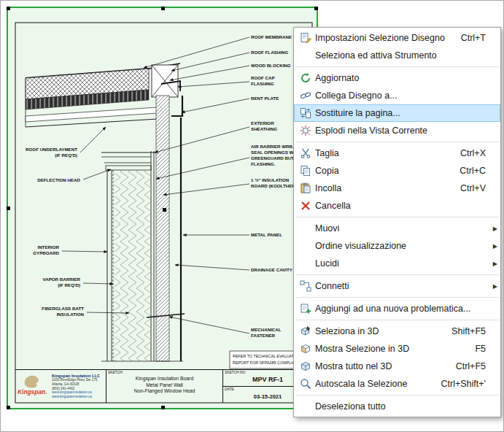  What do you see at coordinates (51, 152) in the screenshot?
I see `callout-label: ROOF UNDERLAYMENT(IF REQ'D)` at bounding box center [51, 152].